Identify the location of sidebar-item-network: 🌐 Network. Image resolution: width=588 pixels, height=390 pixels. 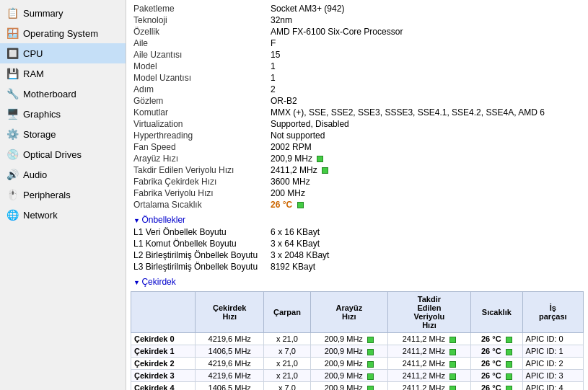
(63, 215).